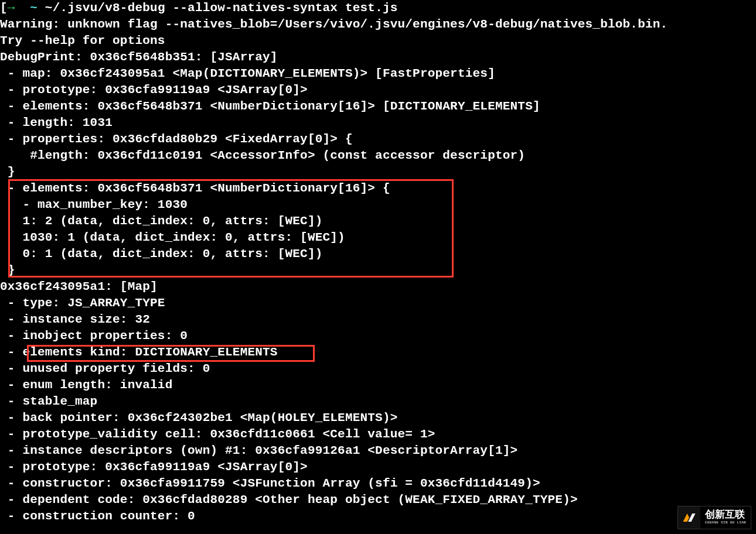 The height and width of the screenshot is (534, 756). I want to click on output-line: - instance size: 32, so click(378, 320).